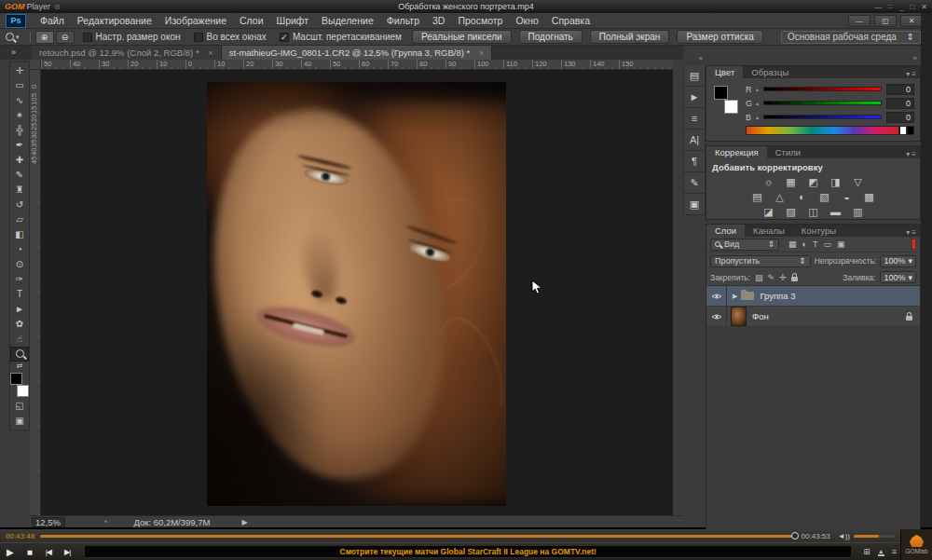 The height and width of the screenshot is (560, 932). What do you see at coordinates (244, 522) in the screenshot?
I see `status-menu-arrow-icon: ▶` at bounding box center [244, 522].